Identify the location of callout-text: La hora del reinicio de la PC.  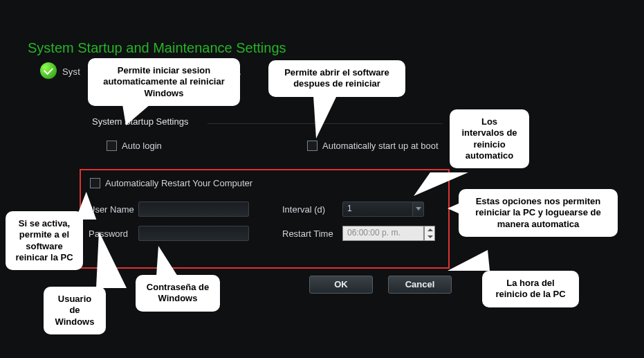
(530, 288).